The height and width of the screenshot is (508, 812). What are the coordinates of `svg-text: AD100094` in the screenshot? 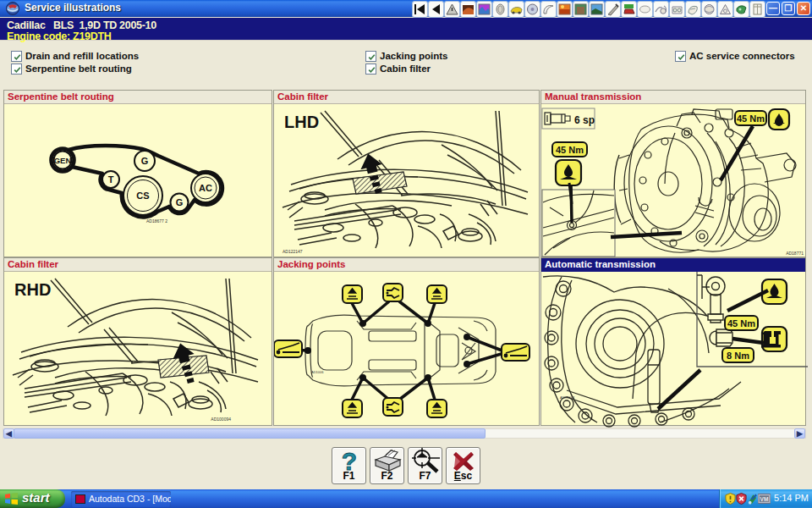 It's located at (221, 419).